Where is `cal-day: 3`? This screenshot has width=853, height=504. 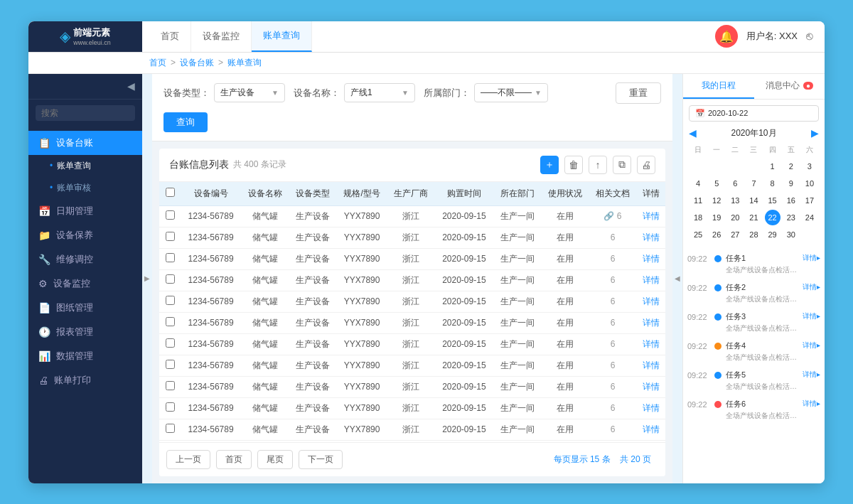 cal-day: 3 is located at coordinates (810, 166).